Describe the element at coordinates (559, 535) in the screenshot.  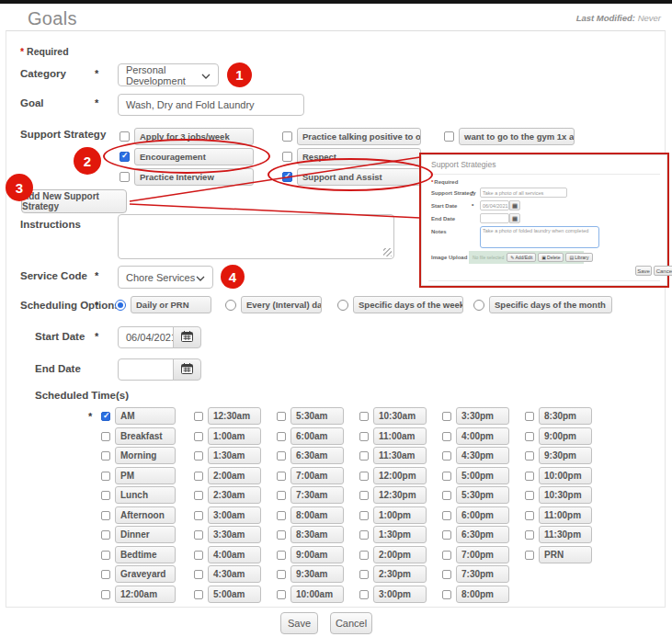
I see `scheduled-time-option: 11:30pm` at that location.